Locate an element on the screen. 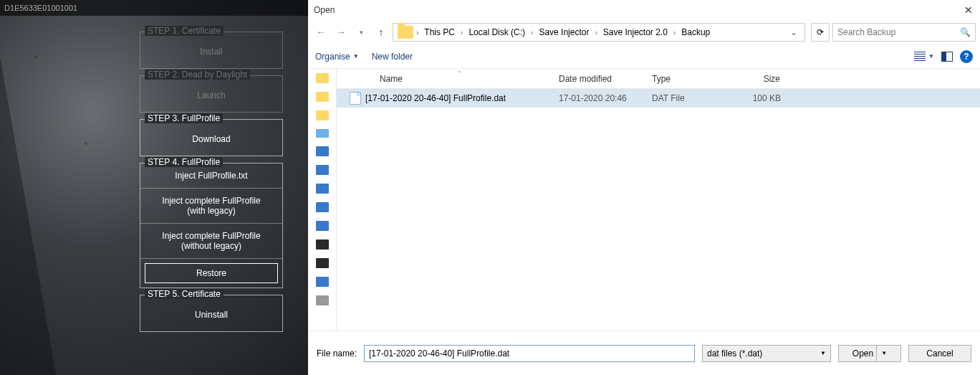  open-button-label: Open is located at coordinates (863, 353).